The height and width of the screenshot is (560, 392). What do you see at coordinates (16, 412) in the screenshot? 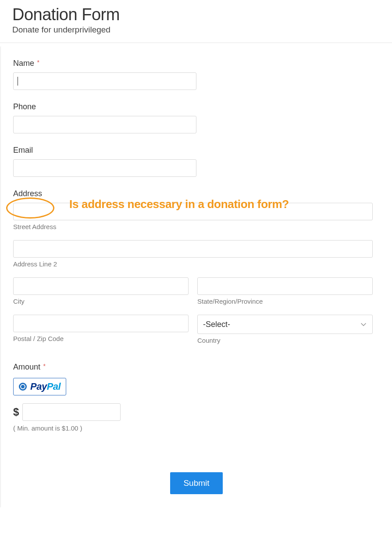
I see `currency-symbol: $` at bounding box center [16, 412].